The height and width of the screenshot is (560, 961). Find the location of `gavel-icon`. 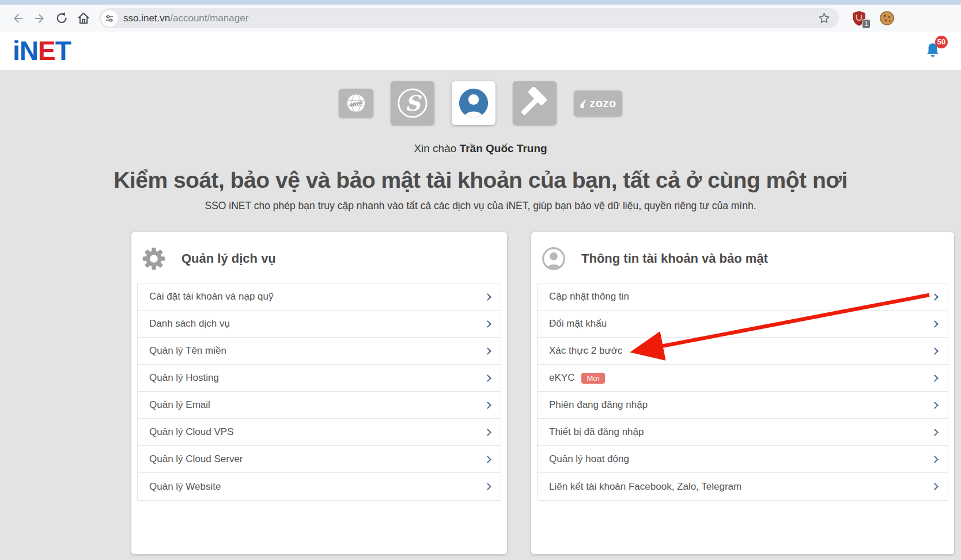

gavel-icon is located at coordinates (535, 103).